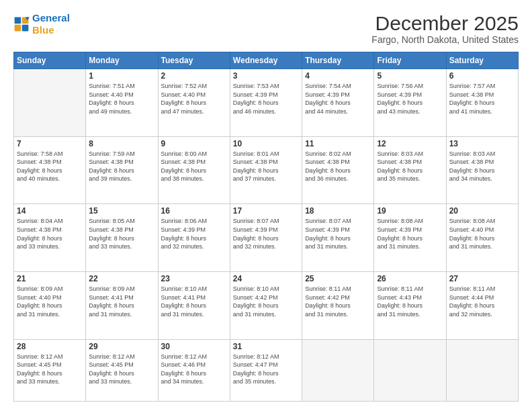  What do you see at coordinates (122, 238) in the screenshot?
I see `calendar-cell: 15Sunrise: 8:05 AMSunset: 4:38 PMDayligh…` at bounding box center [122, 238].